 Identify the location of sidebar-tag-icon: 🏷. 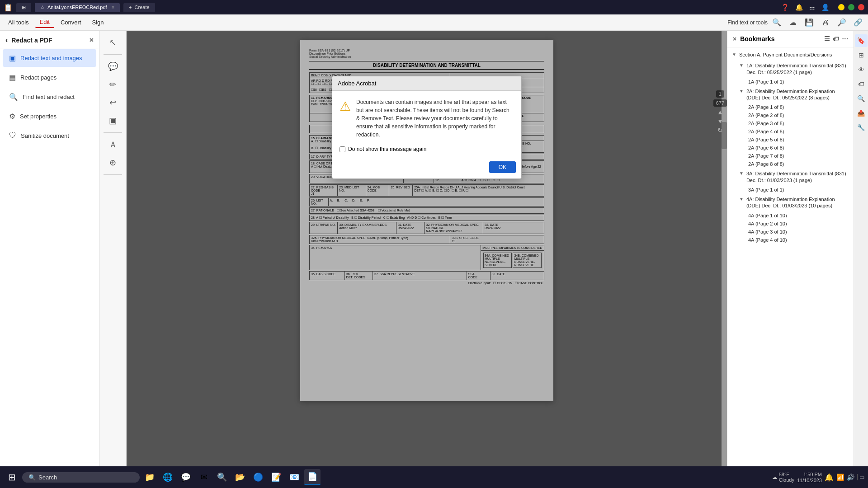
(861, 84).